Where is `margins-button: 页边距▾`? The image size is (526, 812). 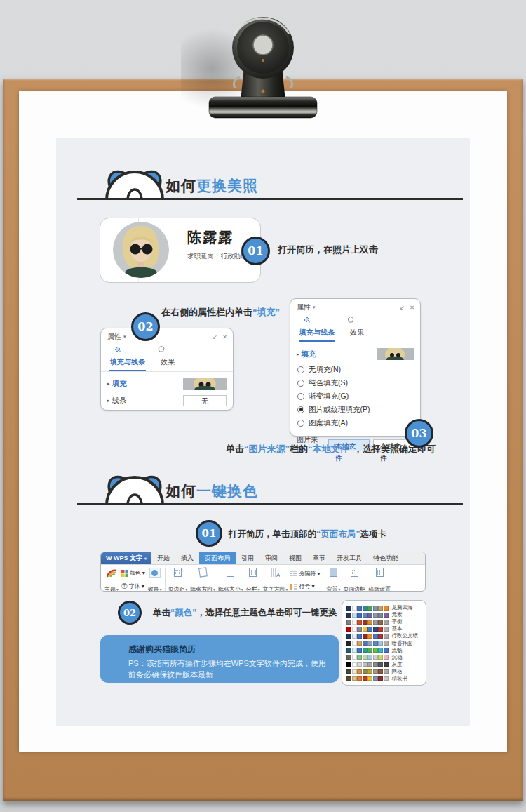 margins-button: 页边距▾ is located at coordinates (178, 579).